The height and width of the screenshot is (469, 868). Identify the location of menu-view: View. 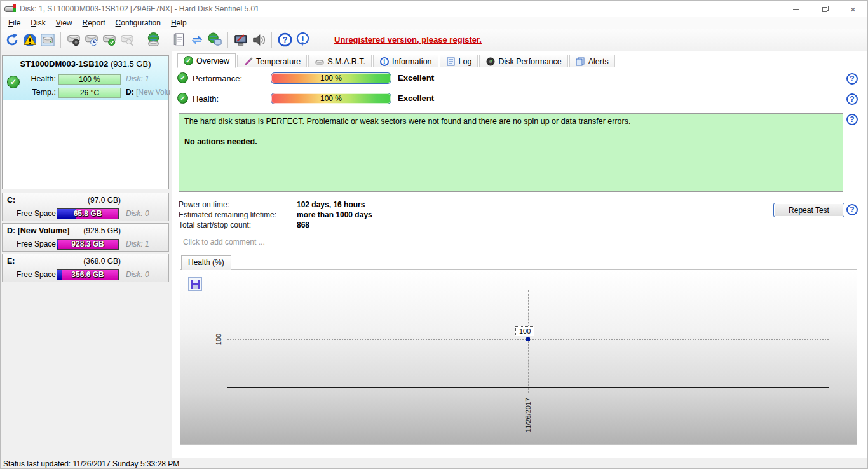
(64, 23).